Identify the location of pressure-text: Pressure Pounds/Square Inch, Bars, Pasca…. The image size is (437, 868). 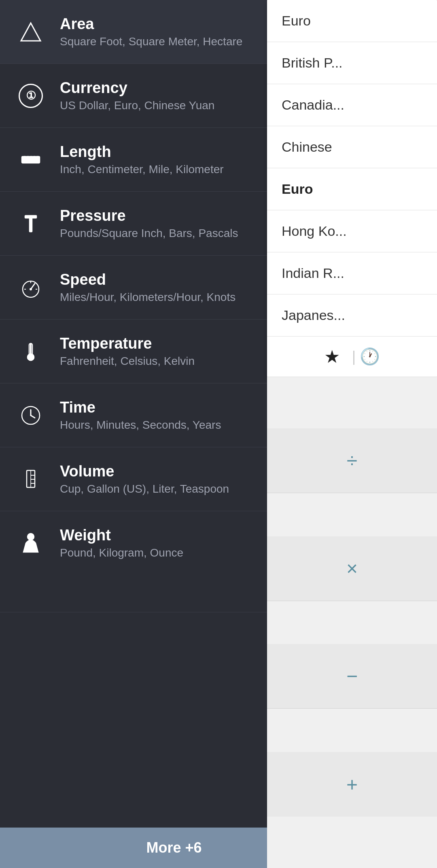
(149, 223).